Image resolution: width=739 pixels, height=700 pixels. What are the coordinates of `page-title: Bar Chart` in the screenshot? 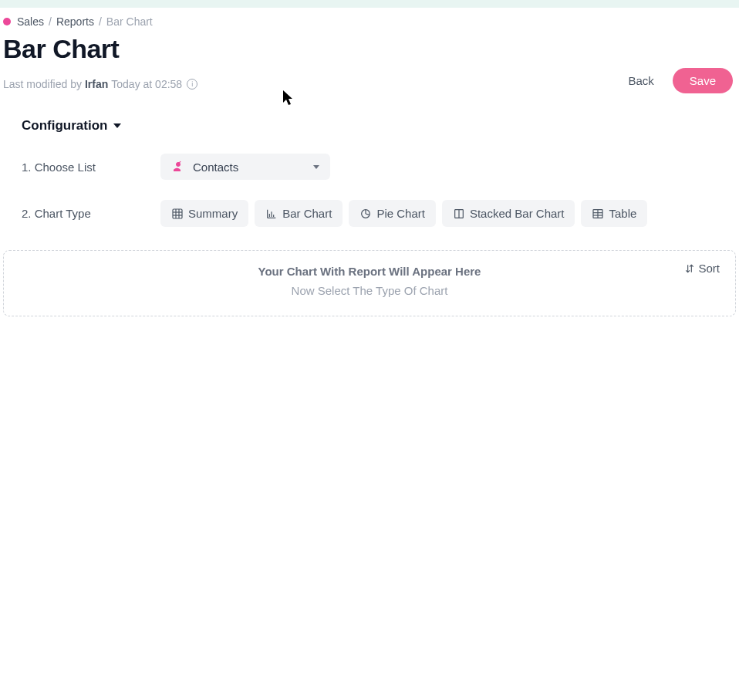 It's located at (100, 49).